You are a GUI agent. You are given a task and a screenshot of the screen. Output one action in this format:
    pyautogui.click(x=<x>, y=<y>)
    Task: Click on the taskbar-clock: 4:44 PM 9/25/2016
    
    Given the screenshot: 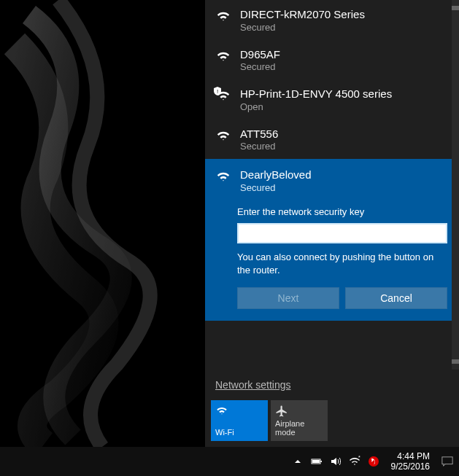 What is the action you would take?
    pyautogui.click(x=410, y=462)
    